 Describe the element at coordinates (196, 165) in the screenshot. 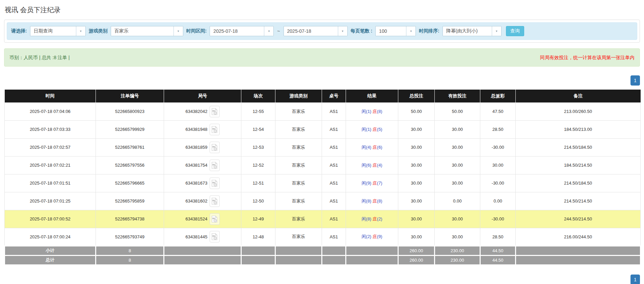

I see `round-id-value: 634381754` at that location.